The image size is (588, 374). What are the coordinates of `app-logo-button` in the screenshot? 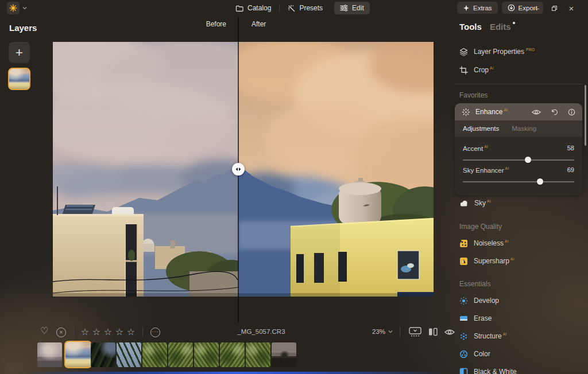 It's located at (13, 8).